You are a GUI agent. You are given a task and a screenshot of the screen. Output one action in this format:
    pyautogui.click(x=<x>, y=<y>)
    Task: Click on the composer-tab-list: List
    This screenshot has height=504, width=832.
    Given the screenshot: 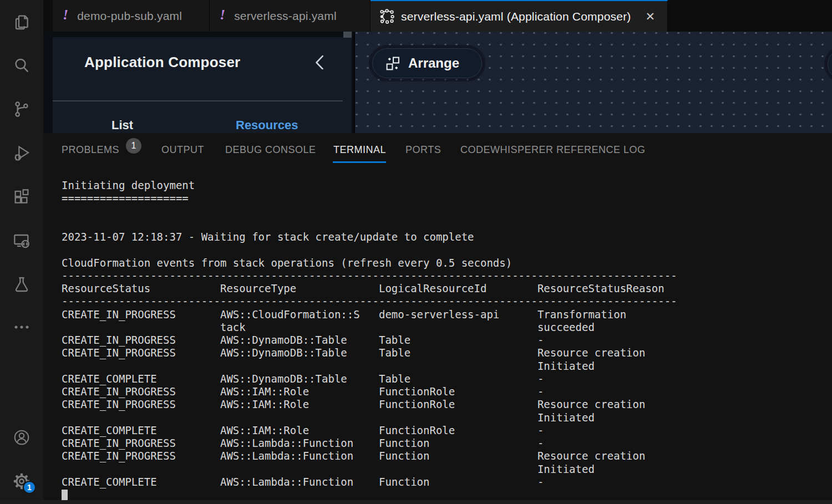 What is the action you would take?
    pyautogui.click(x=122, y=125)
    